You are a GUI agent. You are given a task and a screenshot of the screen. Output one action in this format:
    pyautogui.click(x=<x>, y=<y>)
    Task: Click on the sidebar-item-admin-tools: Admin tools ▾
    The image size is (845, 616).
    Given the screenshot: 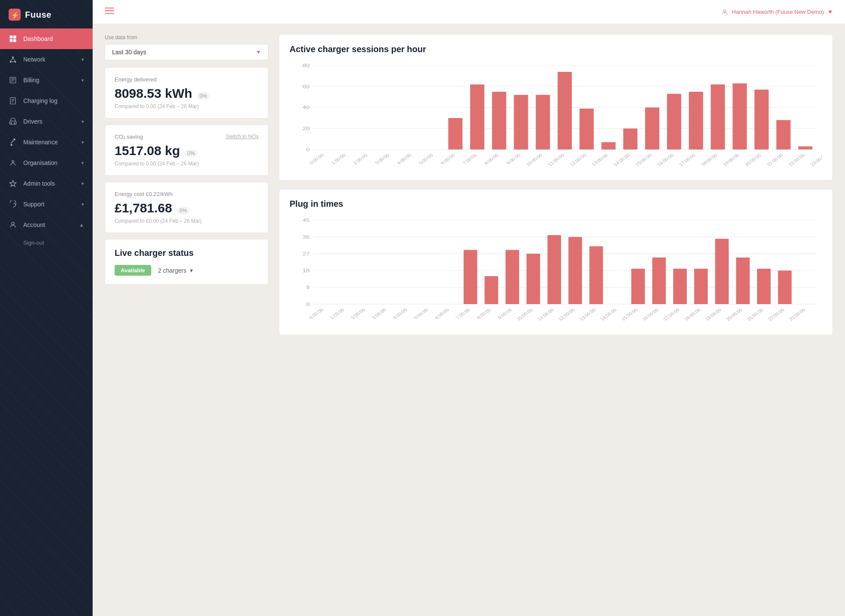 What is the action you would take?
    pyautogui.click(x=47, y=184)
    